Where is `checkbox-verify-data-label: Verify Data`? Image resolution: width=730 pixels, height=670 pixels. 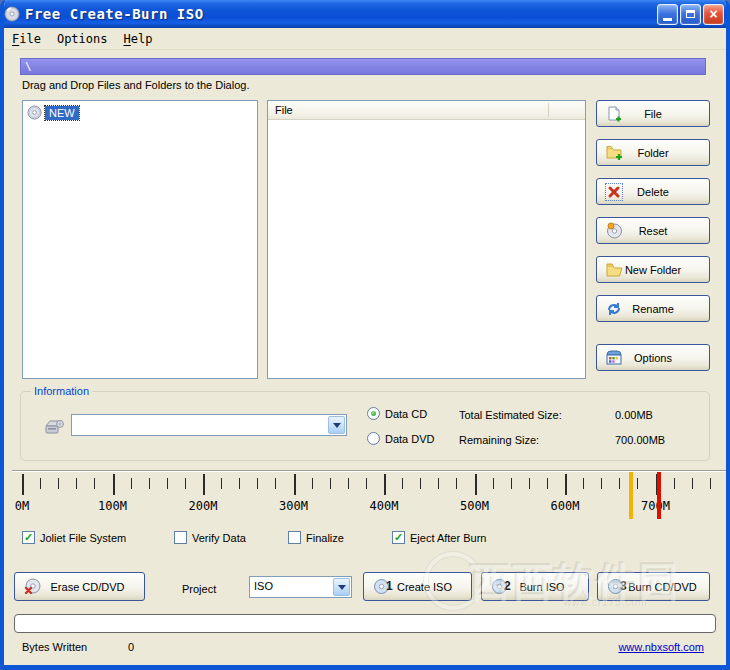
checkbox-verify-data-label: Verify Data is located at coordinates (219, 538).